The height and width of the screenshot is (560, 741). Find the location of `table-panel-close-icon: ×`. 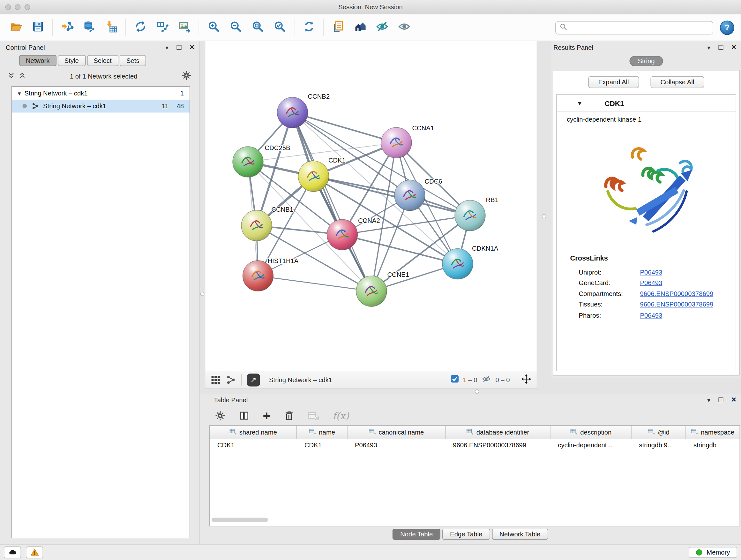

table-panel-close-icon: × is located at coordinates (734, 400).